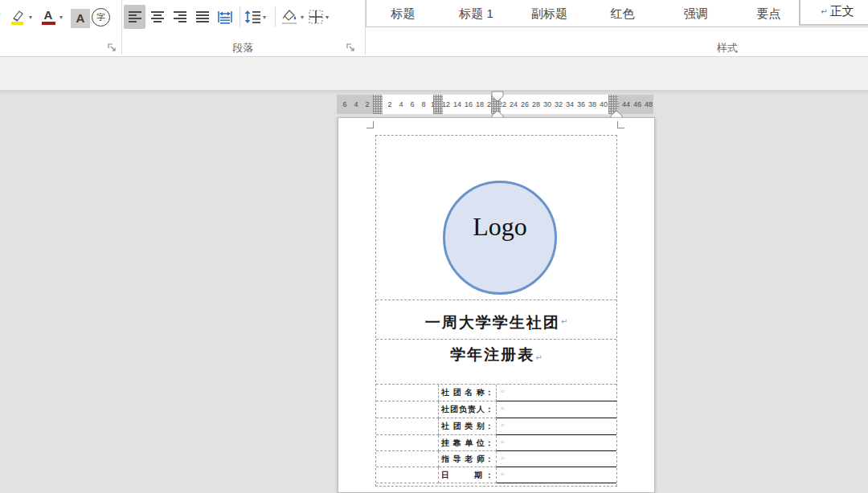 This screenshot has width=868, height=493. What do you see at coordinates (101, 17) in the screenshot?
I see `enclose-characters-button: 字` at bounding box center [101, 17].